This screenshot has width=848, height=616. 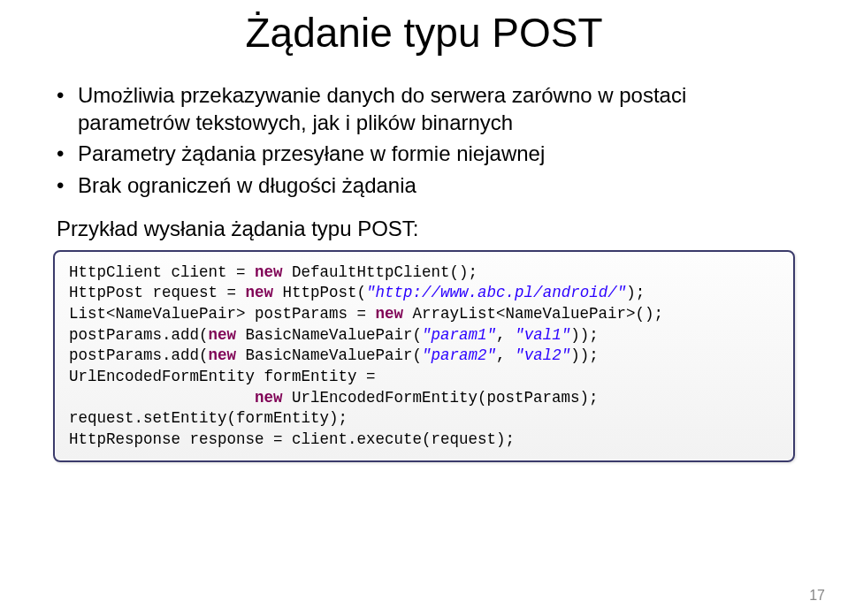 What do you see at coordinates (162, 398) in the screenshot?
I see `code-text` at bounding box center [162, 398].